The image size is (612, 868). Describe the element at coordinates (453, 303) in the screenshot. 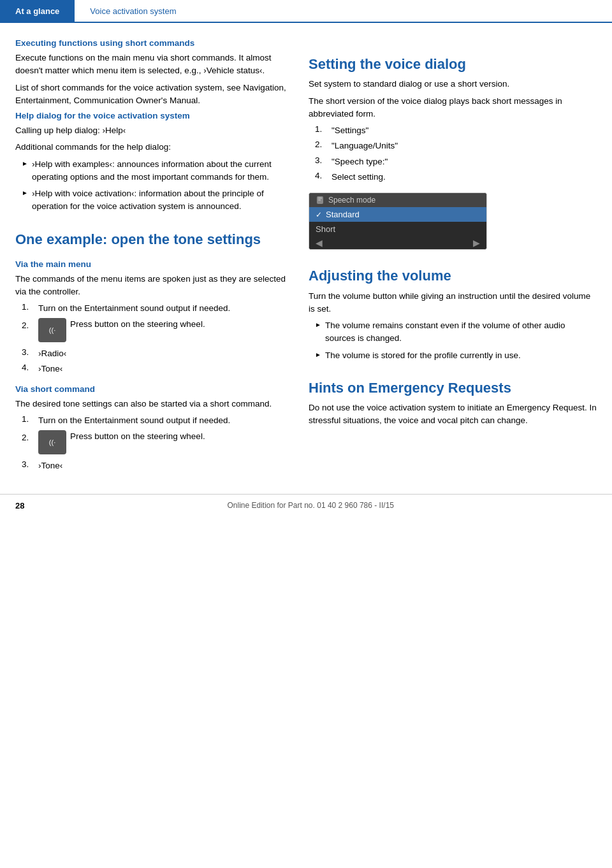

I see `volume-para1: Turn the volume button while giving an i…` at that location.